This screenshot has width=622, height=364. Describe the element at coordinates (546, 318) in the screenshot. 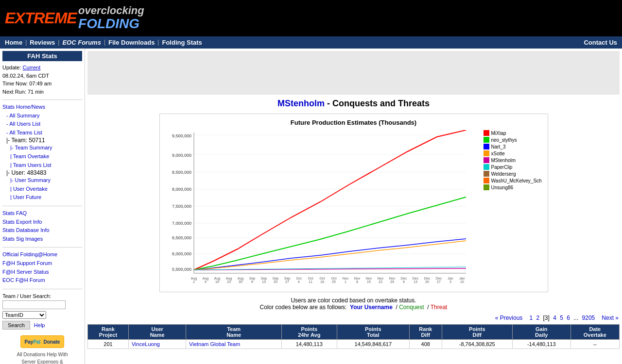

I see `pagination-current: [3]` at that location.